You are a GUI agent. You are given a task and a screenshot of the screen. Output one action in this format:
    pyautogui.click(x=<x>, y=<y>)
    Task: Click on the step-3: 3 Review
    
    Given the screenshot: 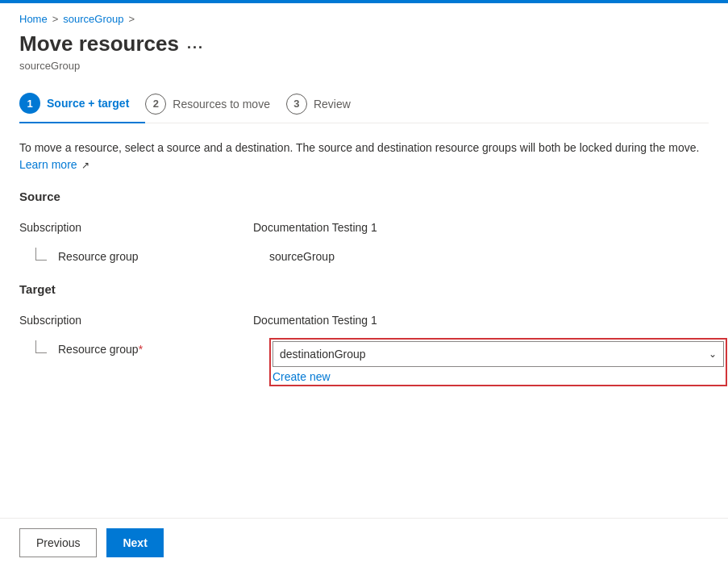 What is the action you would take?
    pyautogui.click(x=327, y=104)
    